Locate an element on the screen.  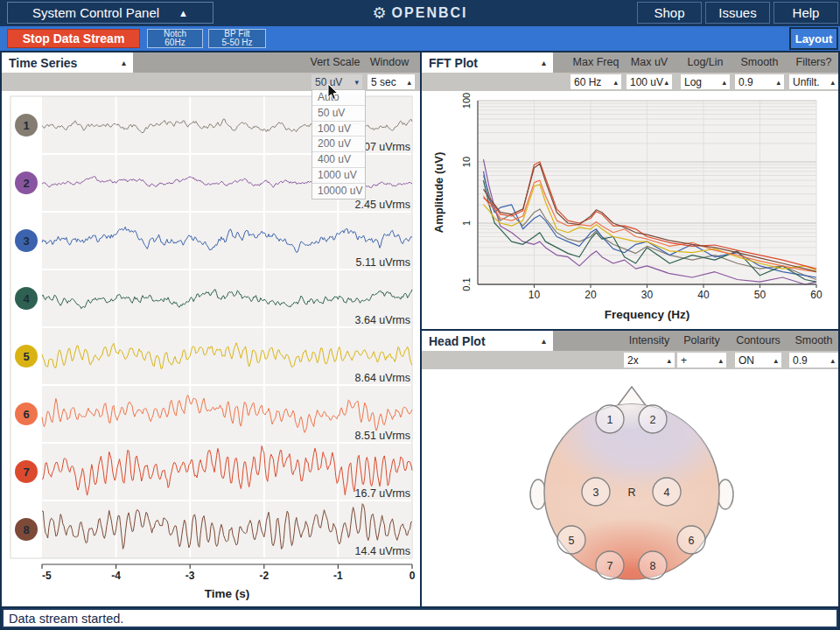
right-side-label: R is located at coordinates (632, 493).